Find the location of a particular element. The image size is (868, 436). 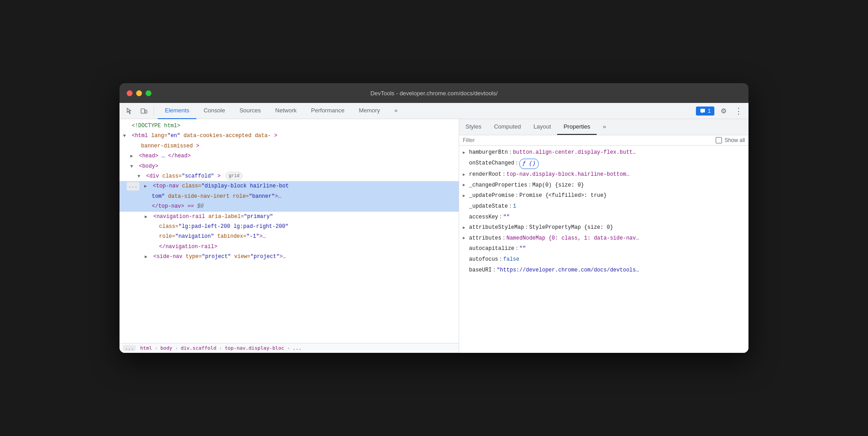

title-bar: DevTools - developer.chrome.com/docs/dev… is located at coordinates (434, 93).